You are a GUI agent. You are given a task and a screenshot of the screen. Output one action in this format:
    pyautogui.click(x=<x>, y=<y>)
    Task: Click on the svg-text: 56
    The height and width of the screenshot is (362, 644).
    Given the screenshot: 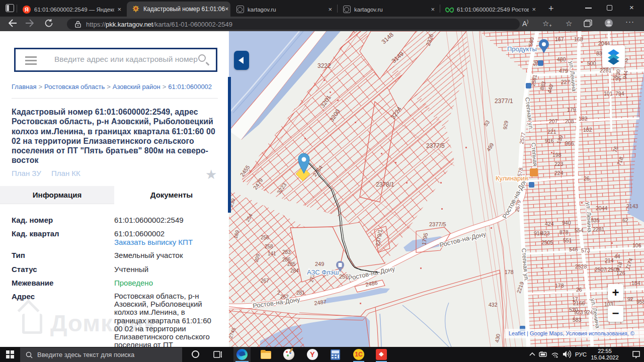 What is the action you would take?
    pyautogui.click(x=535, y=63)
    